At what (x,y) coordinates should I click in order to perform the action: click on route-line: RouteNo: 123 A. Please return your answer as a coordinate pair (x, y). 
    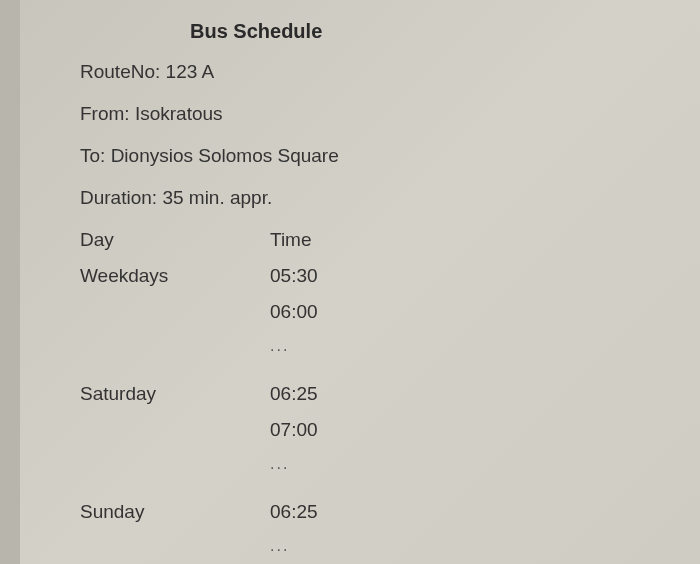
    Looking at the image, I should click on (390, 72).